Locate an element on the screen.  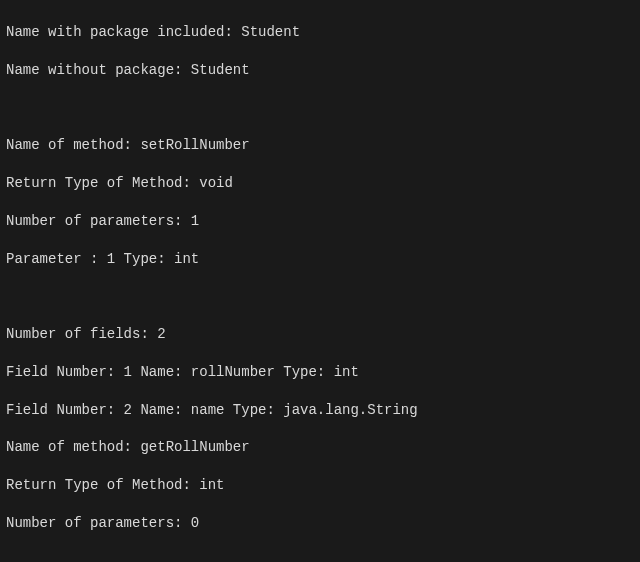
console-line: Parameter : 1 Type: int is located at coordinates (320, 260).